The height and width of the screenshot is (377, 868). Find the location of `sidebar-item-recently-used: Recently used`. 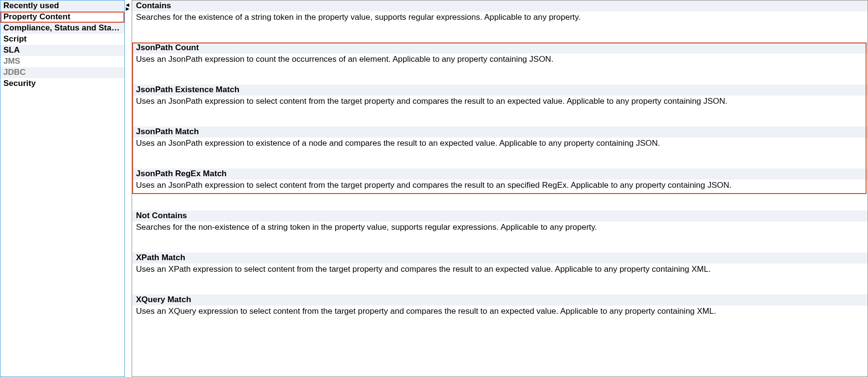

sidebar-item-recently-used: Recently used is located at coordinates (63, 6).